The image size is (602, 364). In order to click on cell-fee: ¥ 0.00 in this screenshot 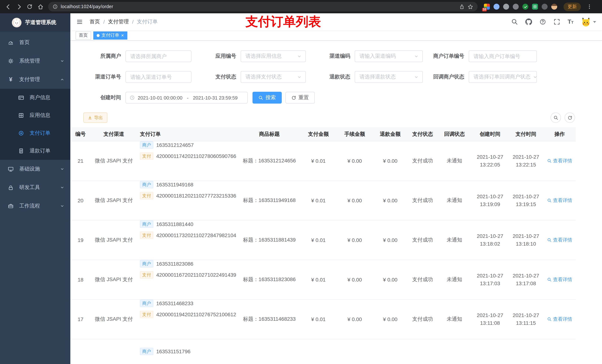, I will do `click(355, 201)`.